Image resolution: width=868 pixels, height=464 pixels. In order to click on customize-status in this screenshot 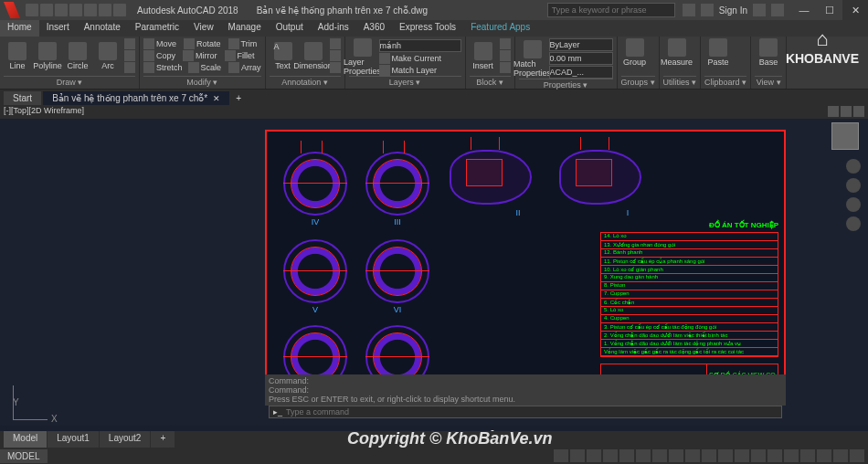, I will do `click(857, 456)`.